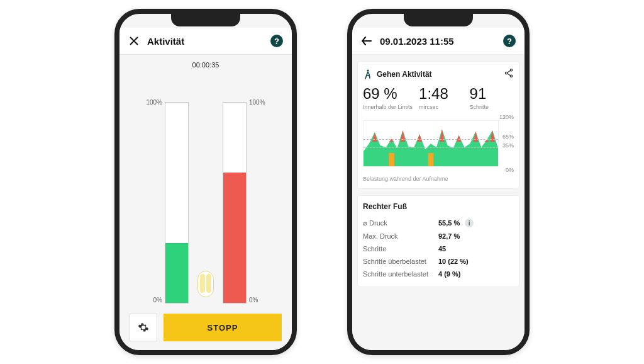  What do you see at coordinates (401, 274) in the screenshot?
I see `label: Schritte unterbelastet` at bounding box center [401, 274].